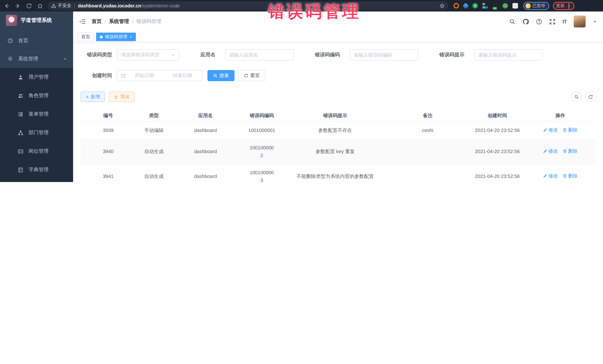  Describe the element at coordinates (248, 6) in the screenshot. I see `address-bar: 不安全 dashboard.yudao.iocoder.cn /system/e…` at that location.